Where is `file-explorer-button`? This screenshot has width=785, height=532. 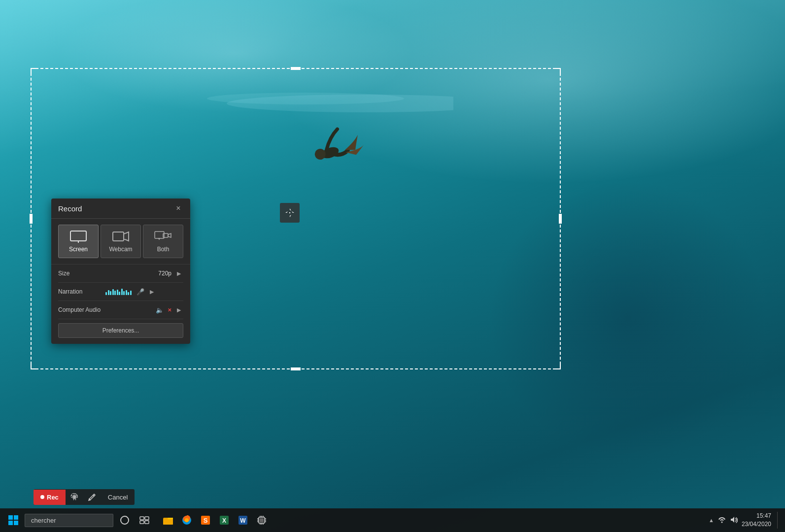
file-explorer-button is located at coordinates (168, 520).